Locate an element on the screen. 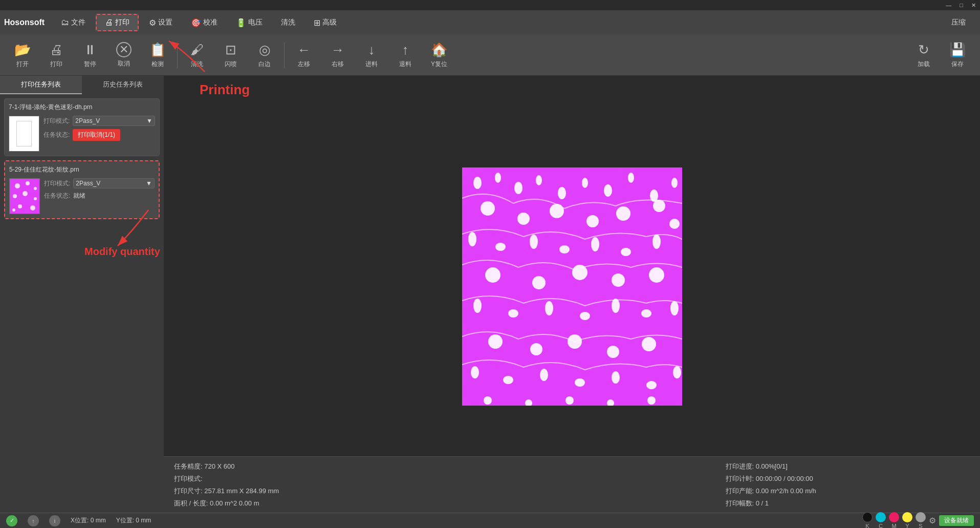  menu-item-print: 🖨 打印 is located at coordinates (117, 23).